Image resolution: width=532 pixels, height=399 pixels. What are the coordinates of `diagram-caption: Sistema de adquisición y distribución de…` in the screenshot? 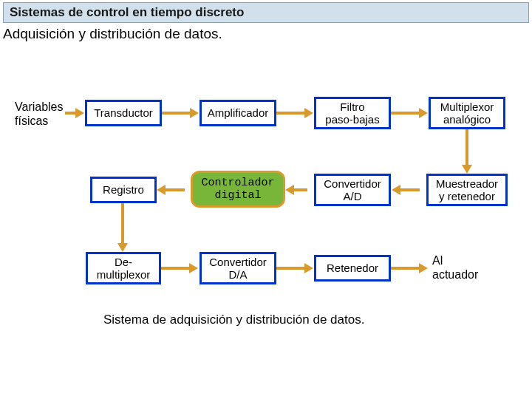 It's located at (233, 320).